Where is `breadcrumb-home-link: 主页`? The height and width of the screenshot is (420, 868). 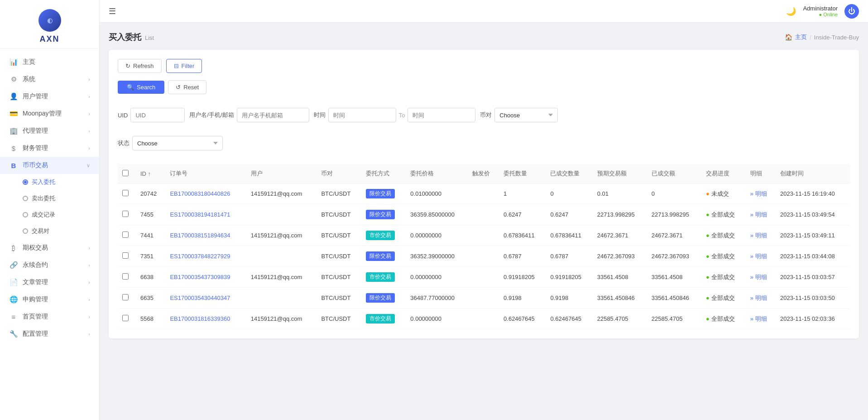
breadcrumb-home-link: 主页 is located at coordinates (801, 37).